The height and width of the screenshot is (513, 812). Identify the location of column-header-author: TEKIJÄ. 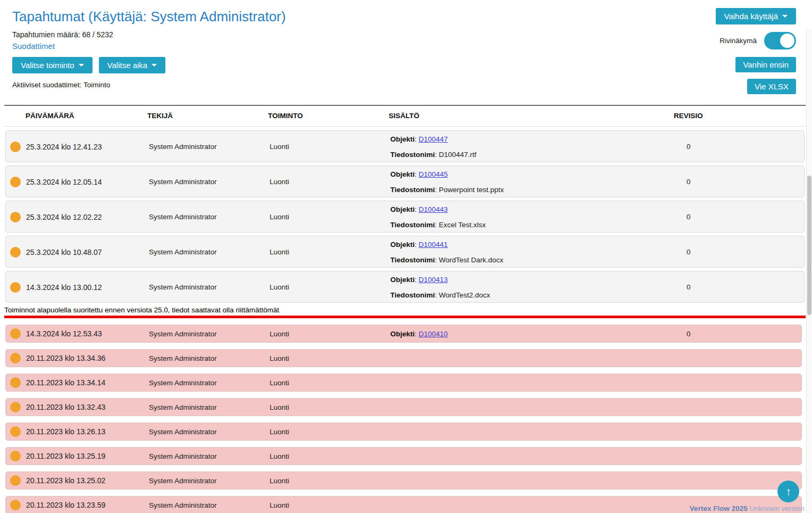
(203, 116).